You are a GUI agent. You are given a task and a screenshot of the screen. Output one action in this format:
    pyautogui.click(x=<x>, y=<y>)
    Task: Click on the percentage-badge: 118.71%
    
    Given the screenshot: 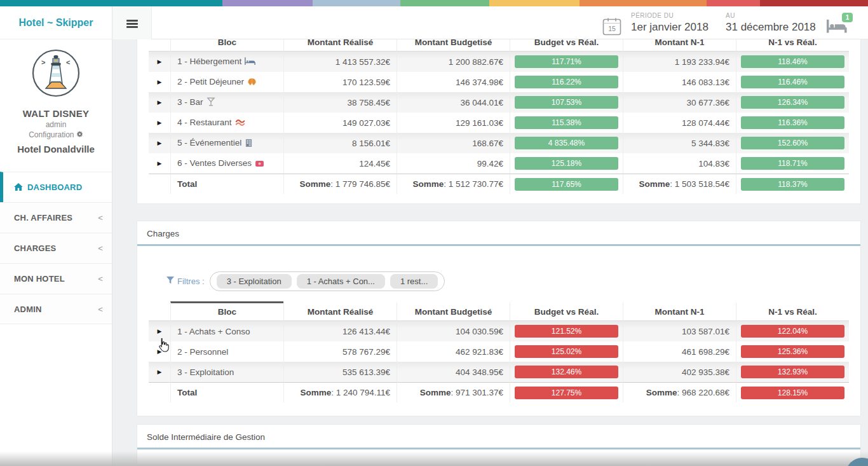 What is the action you would take?
    pyautogui.click(x=793, y=163)
    